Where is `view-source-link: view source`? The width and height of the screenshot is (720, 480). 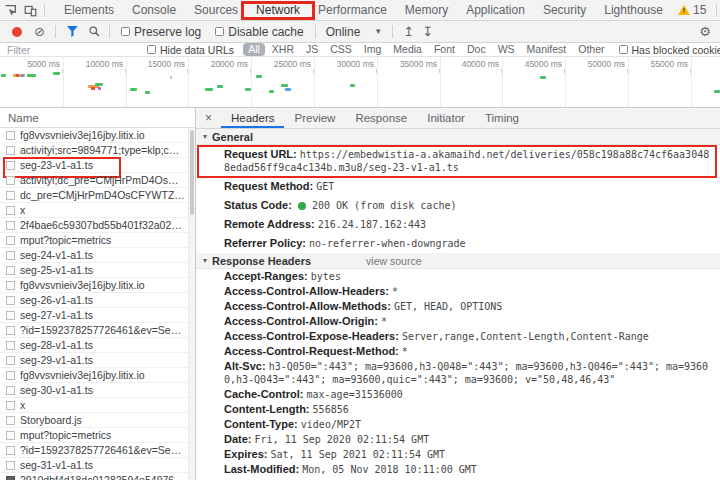
view-source-link: view source is located at coordinates (394, 261).